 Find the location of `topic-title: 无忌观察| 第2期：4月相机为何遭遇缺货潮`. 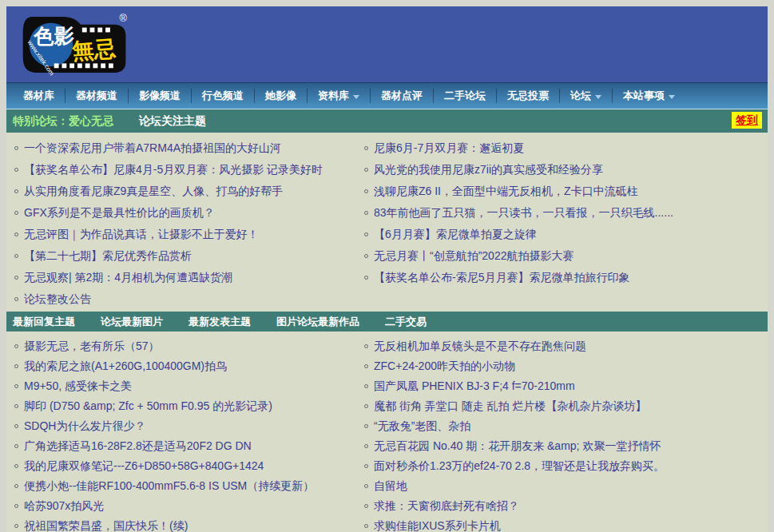

topic-title: 无忌观察| 第2期：4月相机为何遭遇缺货潮 is located at coordinates (128, 278).